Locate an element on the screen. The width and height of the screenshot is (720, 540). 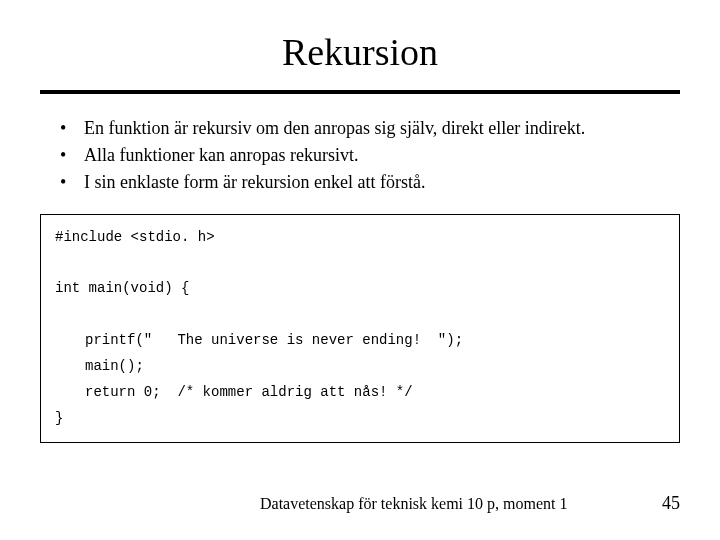
bullet-list: En funktion är rekursiv om den anropas s… is located at coordinates (360, 156).